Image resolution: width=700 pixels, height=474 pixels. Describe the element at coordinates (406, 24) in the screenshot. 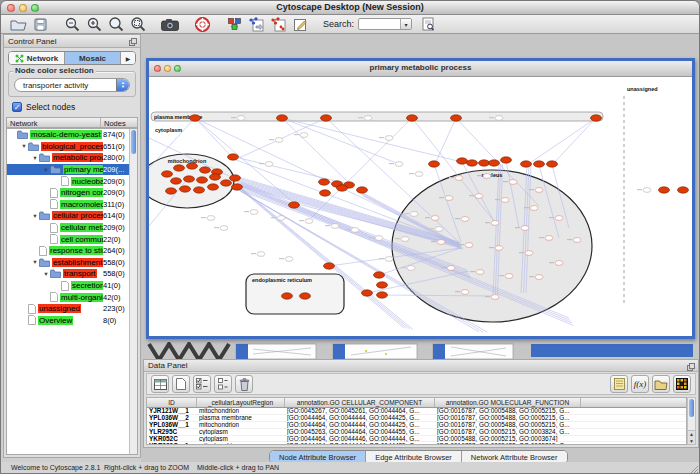

I see `search-dropdown-arrow: ▾` at that location.